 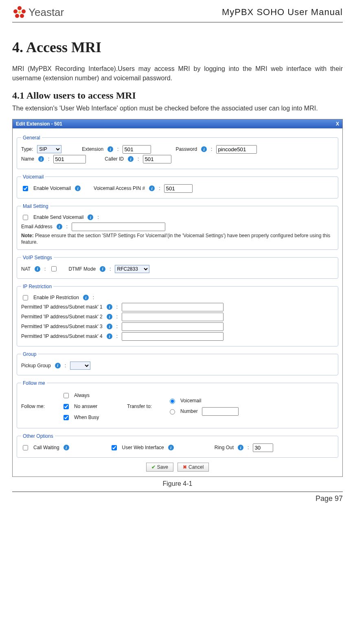 I want to click on page-number: Page 97, so click(x=329, y=498).